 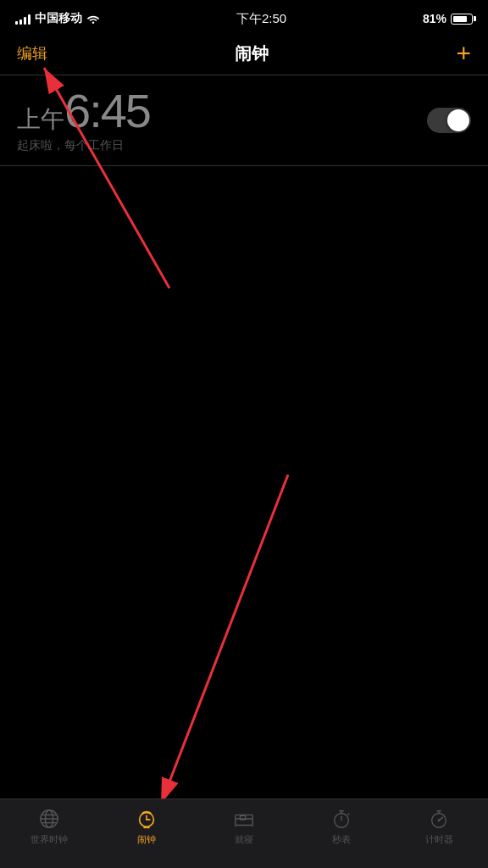 I want to click on alarm-item: 上午6:45 起床啦，每个工作日, so click(x=244, y=120).